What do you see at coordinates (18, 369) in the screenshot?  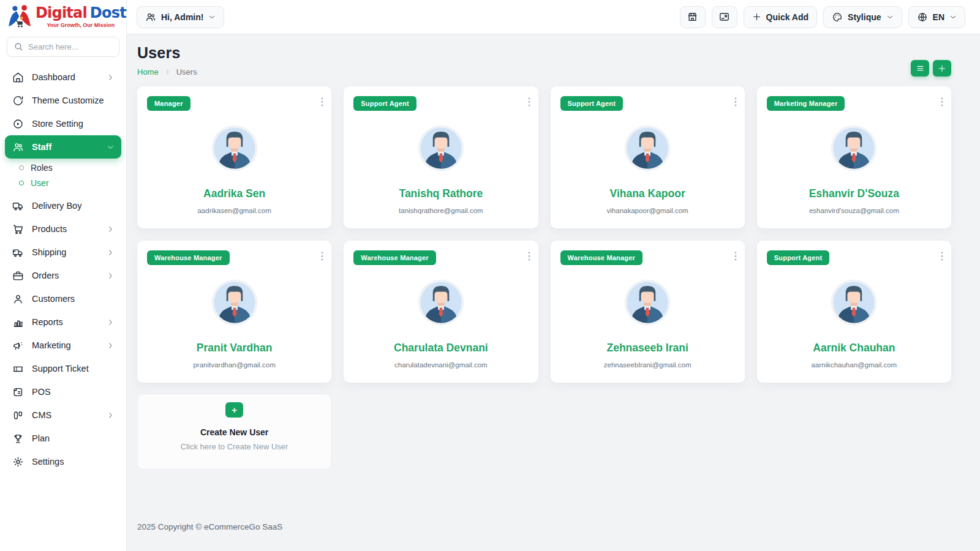 I see `ticket-icon` at bounding box center [18, 369].